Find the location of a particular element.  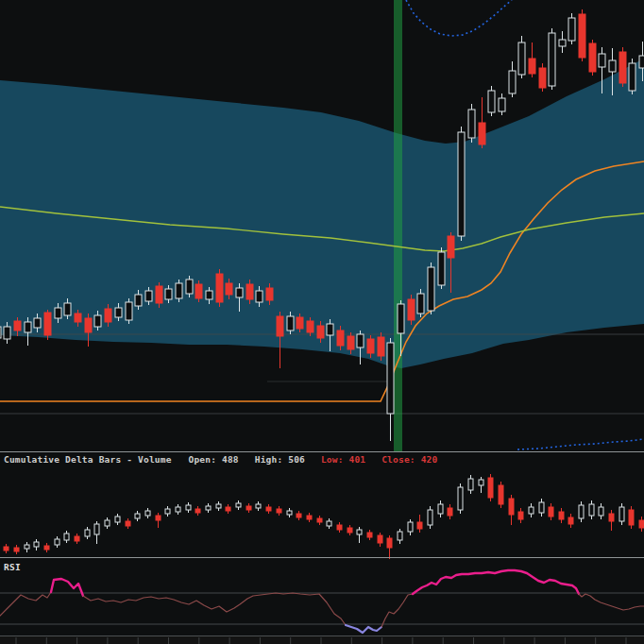

rsi-indicator-title: RSI is located at coordinates (12, 567).